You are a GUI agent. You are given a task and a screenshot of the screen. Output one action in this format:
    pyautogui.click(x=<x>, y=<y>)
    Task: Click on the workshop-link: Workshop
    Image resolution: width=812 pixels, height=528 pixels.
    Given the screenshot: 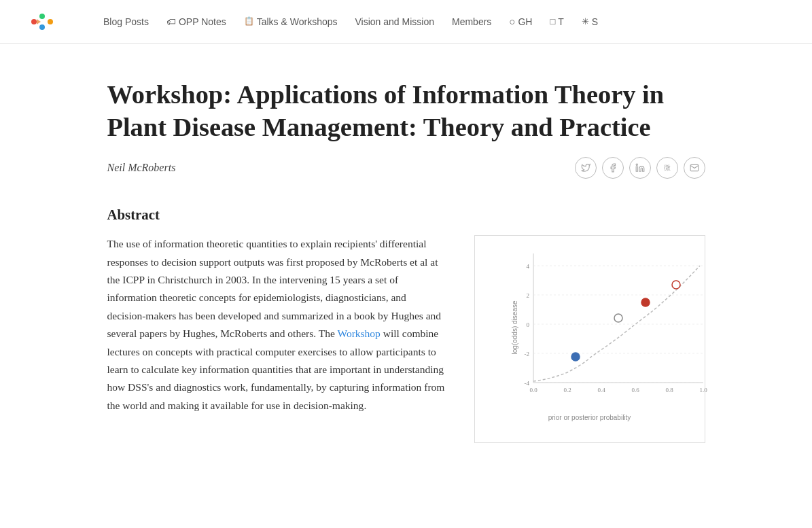 What is the action you would take?
    pyautogui.click(x=359, y=333)
    